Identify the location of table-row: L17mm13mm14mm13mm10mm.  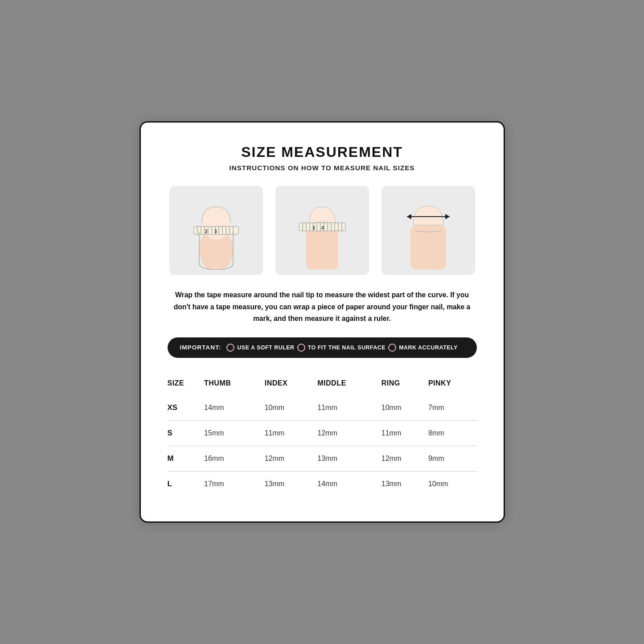
(322, 484).